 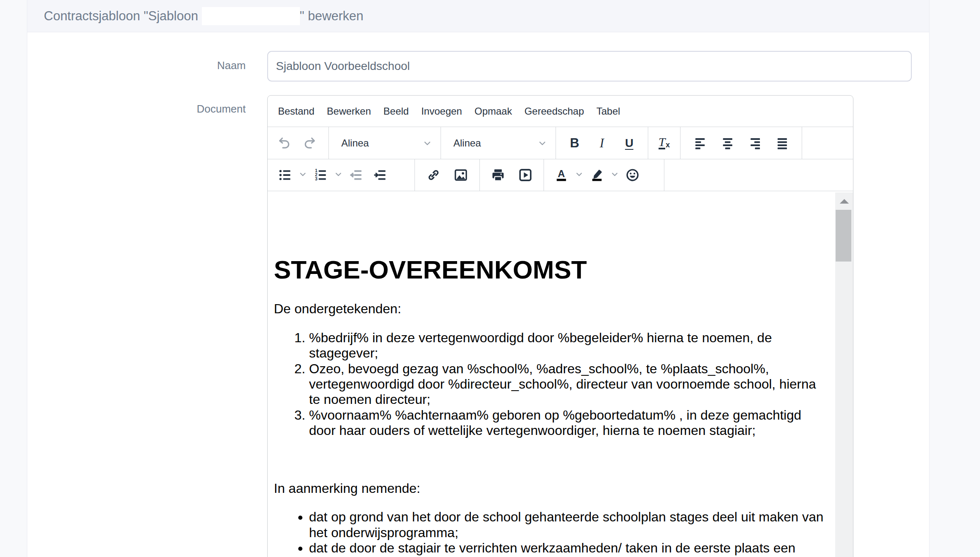 What do you see at coordinates (296, 111) in the screenshot?
I see `menu-bestand: Bestand` at bounding box center [296, 111].